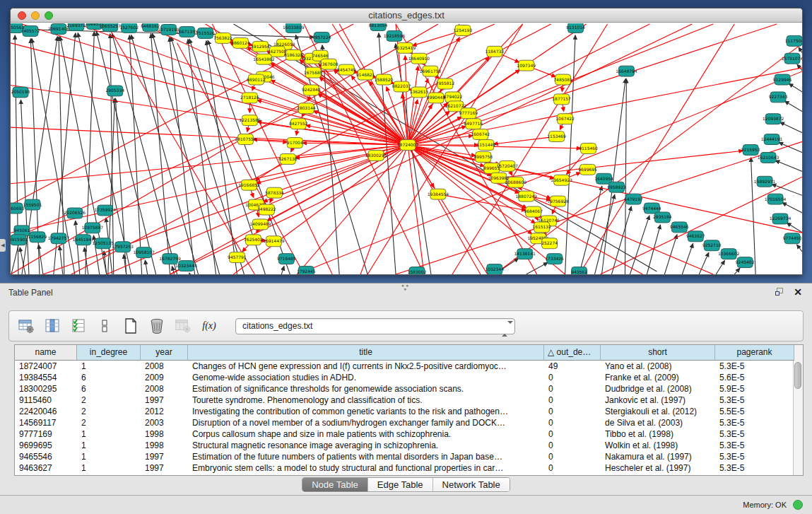 The width and height of the screenshot is (812, 514). I want to click on graph-node: 15720407, so click(507, 165).